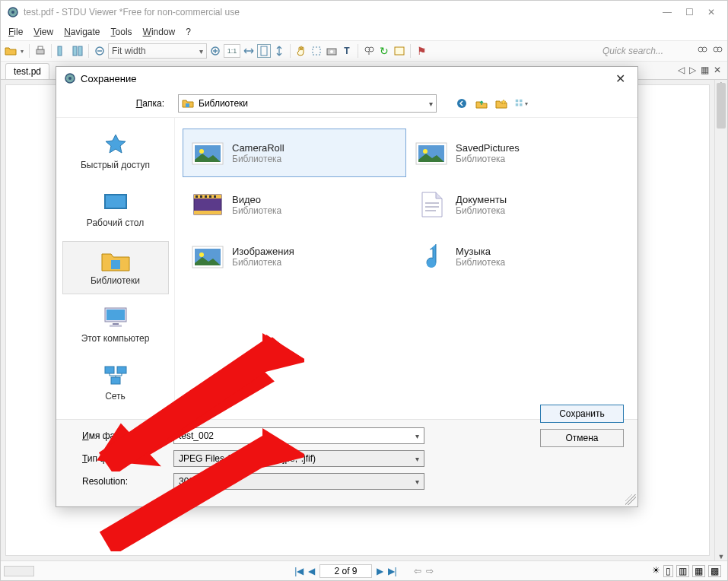  What do you see at coordinates (369, 51) in the screenshot?
I see `find-icon` at bounding box center [369, 51].